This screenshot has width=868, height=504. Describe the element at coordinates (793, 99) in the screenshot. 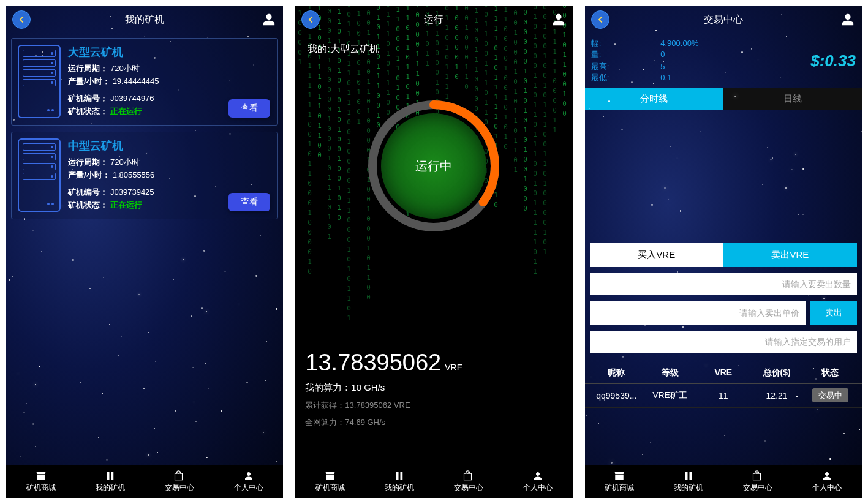

I see `tab-daily: 日线` at that location.